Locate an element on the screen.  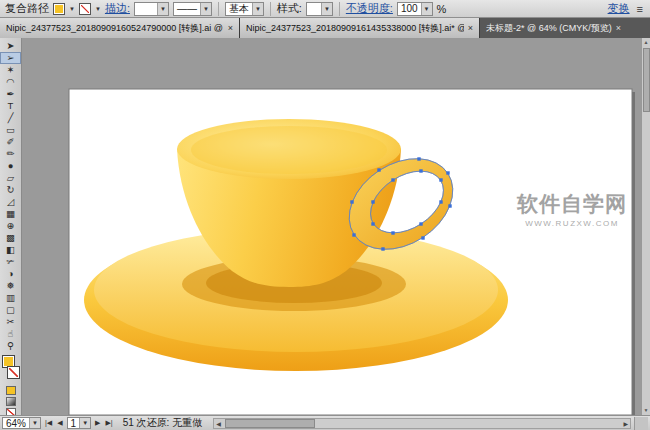
free-transform-tool: ▦ is located at coordinates (10, 214).